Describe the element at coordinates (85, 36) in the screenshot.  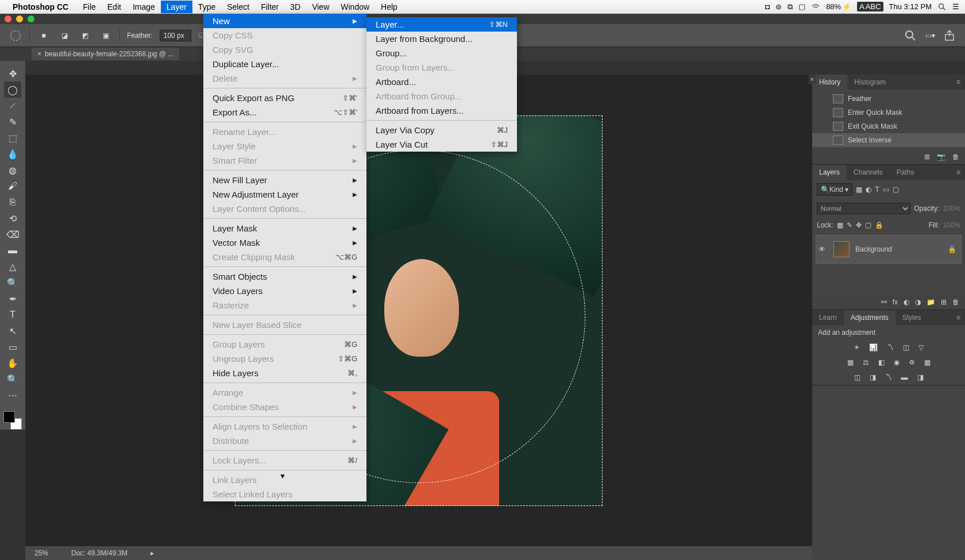
I see `selection-subtract-icon: ◩` at that location.